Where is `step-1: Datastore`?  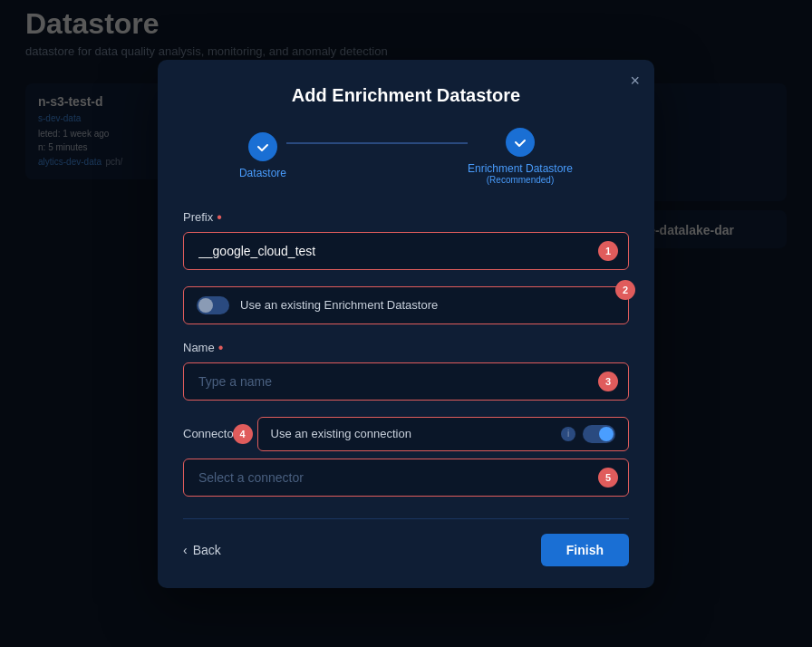 step-1: Datastore is located at coordinates (263, 156).